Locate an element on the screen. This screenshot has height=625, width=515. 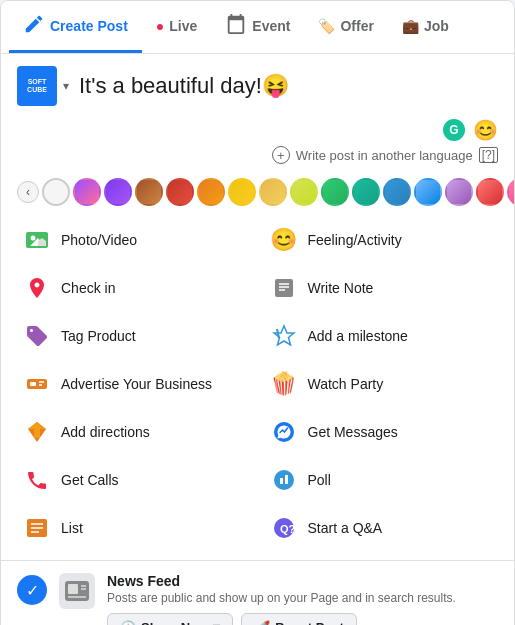
action-checkin: Check in is located at coordinates (134, 288).